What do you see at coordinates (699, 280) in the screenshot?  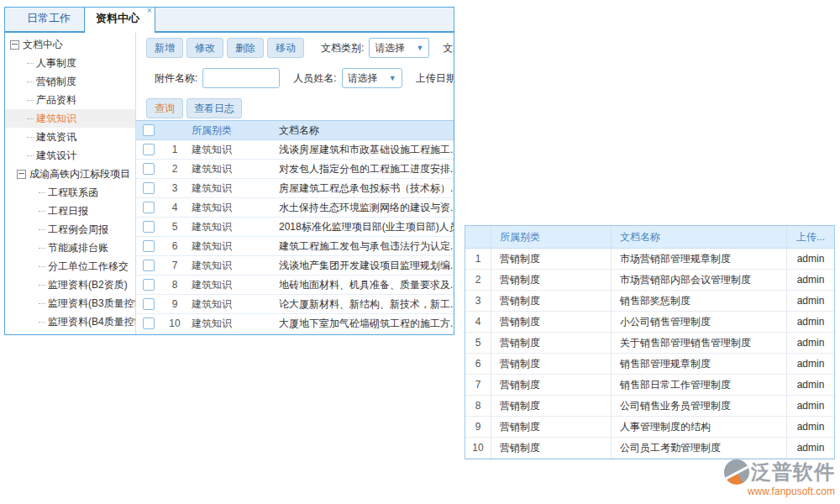 I see `row-doc-name: 市场营销部内部会议管理制度` at bounding box center [699, 280].